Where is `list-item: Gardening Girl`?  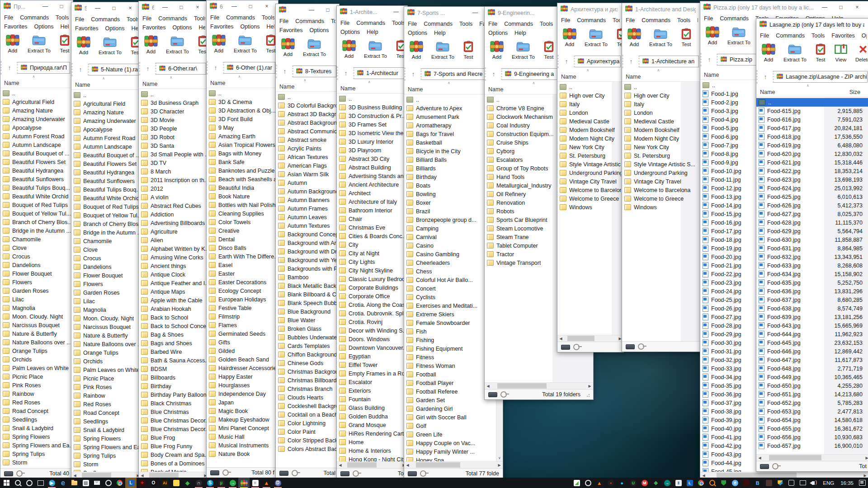
list-item: Gardening Girl is located at coordinates (453, 408).